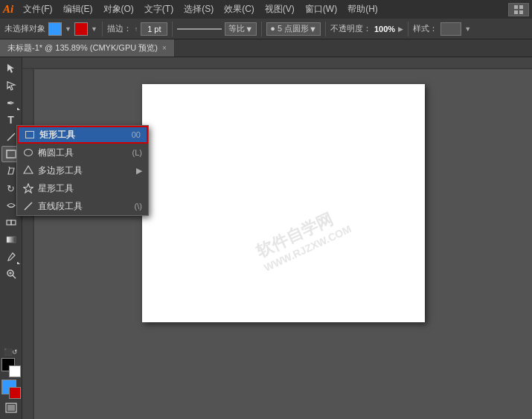 The height and width of the screenshot is (419, 532). What do you see at coordinates (519, 10) in the screenshot?
I see `layout-button` at bounding box center [519, 10].